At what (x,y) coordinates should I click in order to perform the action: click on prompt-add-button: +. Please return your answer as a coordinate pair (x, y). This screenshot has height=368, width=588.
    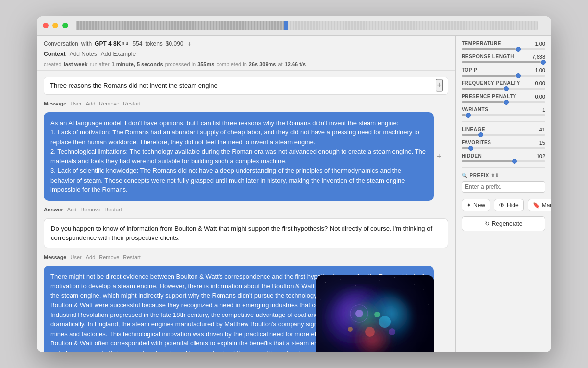
    Looking at the image, I should click on (439, 85).